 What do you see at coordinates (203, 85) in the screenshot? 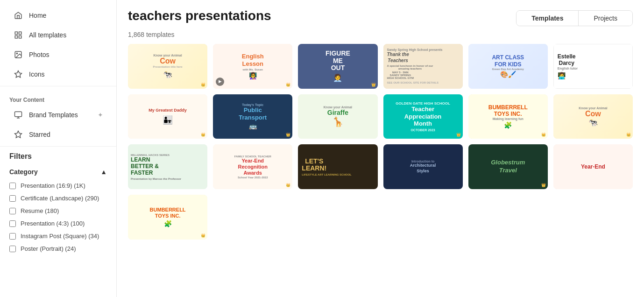
I see `crown-badge: 👑` at bounding box center [203, 85].